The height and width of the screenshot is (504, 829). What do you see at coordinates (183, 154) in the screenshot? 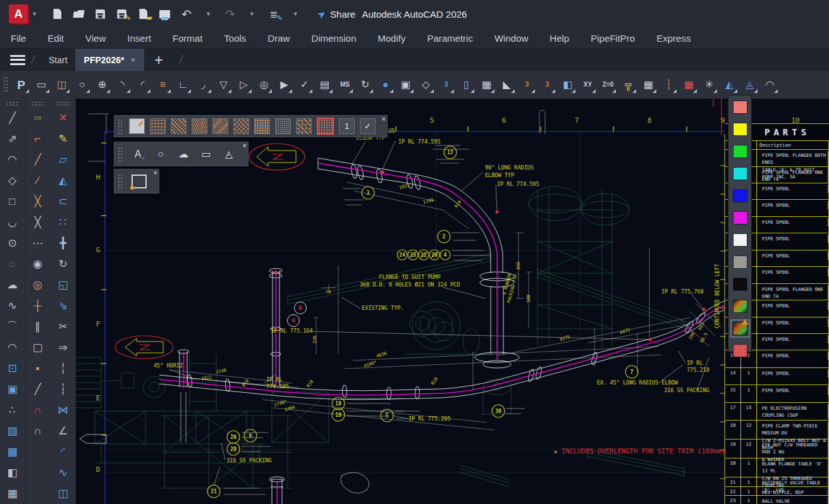
I see `revcloud-button: ☁` at bounding box center [183, 154].